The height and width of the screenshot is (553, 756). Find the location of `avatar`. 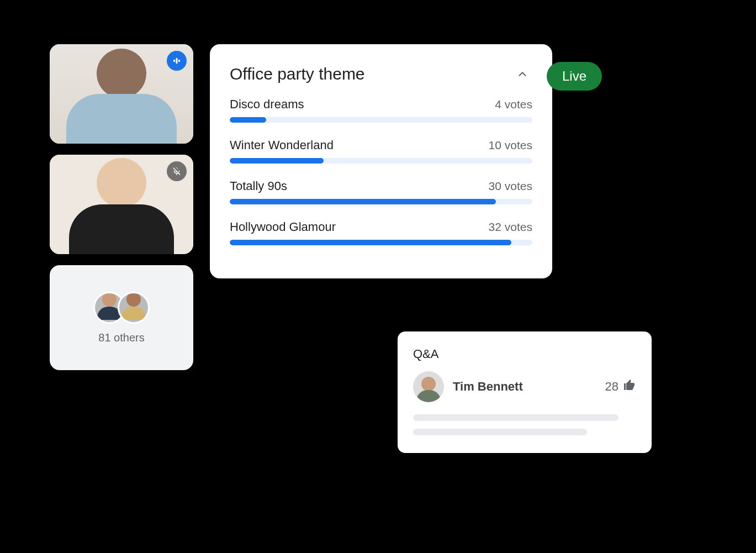

avatar is located at coordinates (429, 387).